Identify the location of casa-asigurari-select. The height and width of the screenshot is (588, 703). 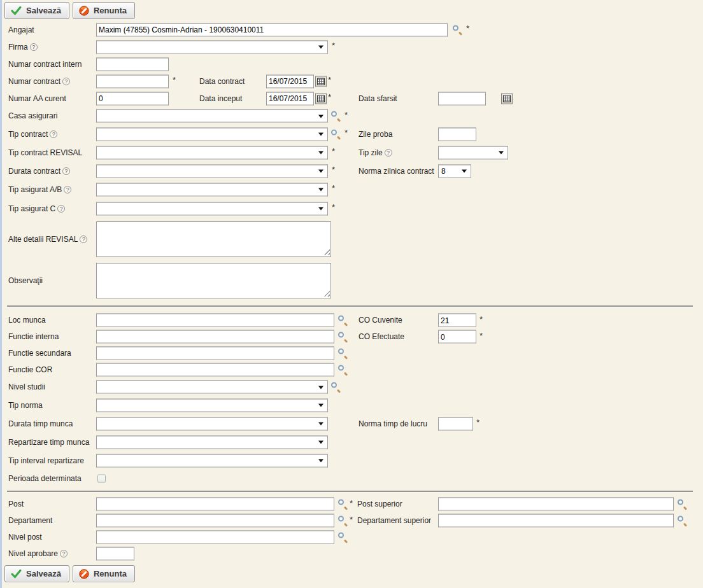
(212, 116).